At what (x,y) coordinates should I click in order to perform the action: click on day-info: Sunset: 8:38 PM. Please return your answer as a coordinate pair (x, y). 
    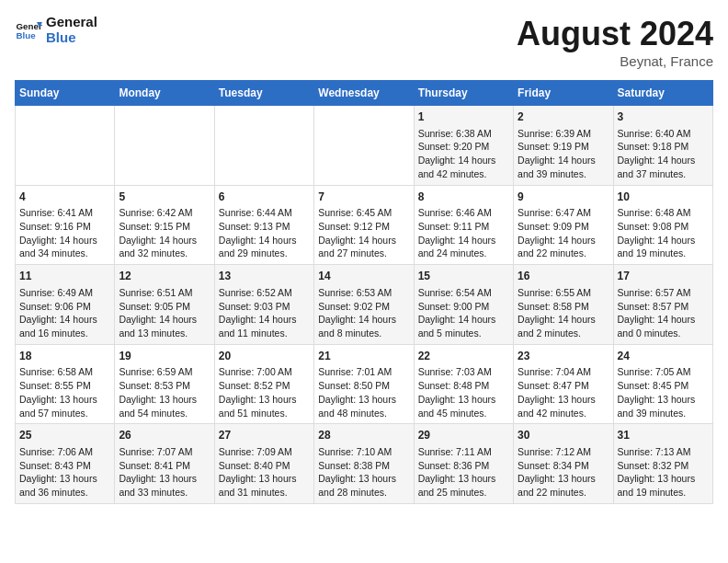
    Looking at the image, I should click on (364, 465).